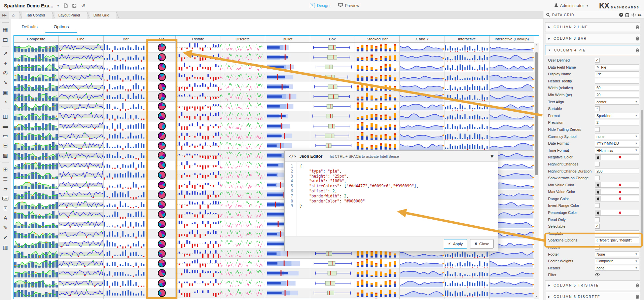 This screenshot has width=644, height=300. Describe the element at coordinates (36, 39) in the screenshot. I see `column-header-composite: Composite` at that location.